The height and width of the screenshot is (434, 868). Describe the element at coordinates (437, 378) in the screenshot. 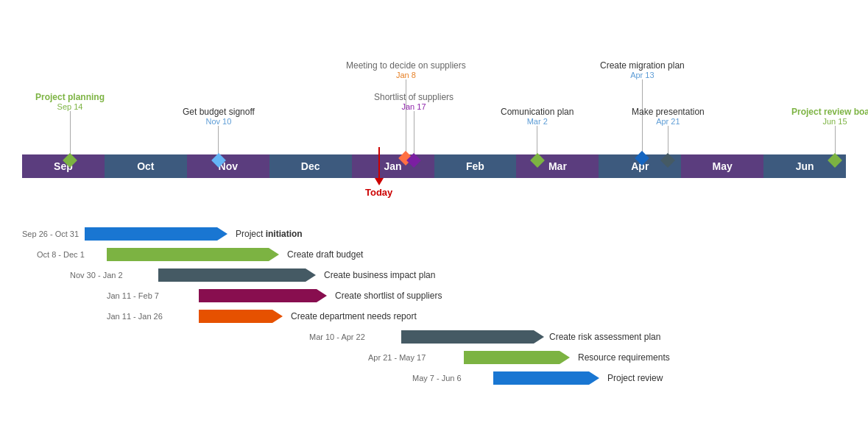

I see `gantt-date-8: May 7 - Jun 6` at that location.